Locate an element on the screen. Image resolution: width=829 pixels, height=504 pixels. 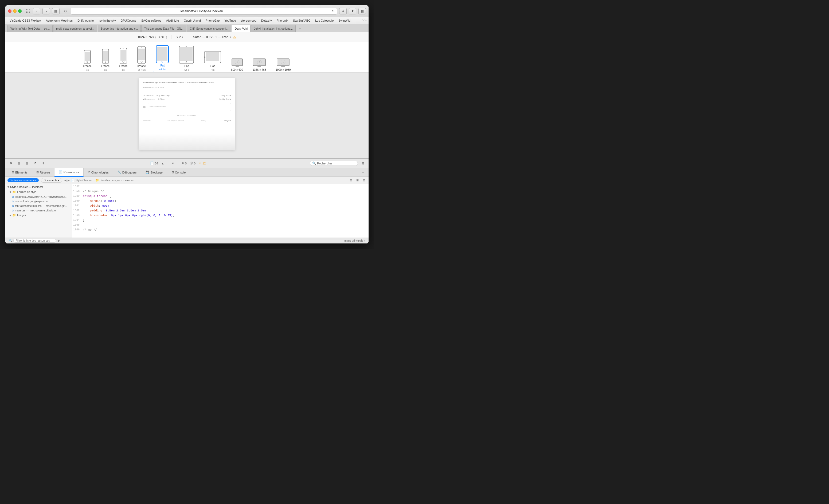
recommend-label: ♥ Recommend is located at coordinates (149, 100).